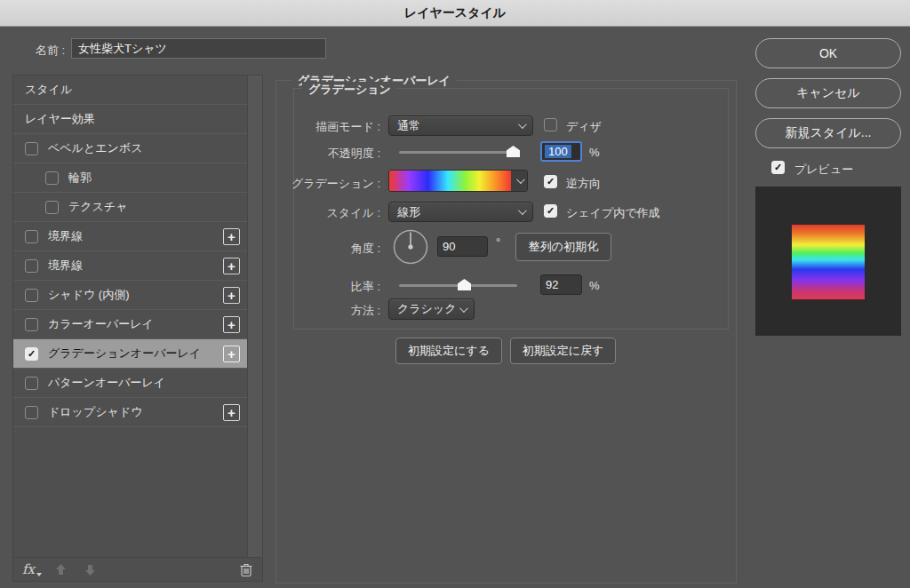 This screenshot has width=910, height=588. Describe the element at coordinates (459, 181) in the screenshot. I see `gradient-picker` at that location.